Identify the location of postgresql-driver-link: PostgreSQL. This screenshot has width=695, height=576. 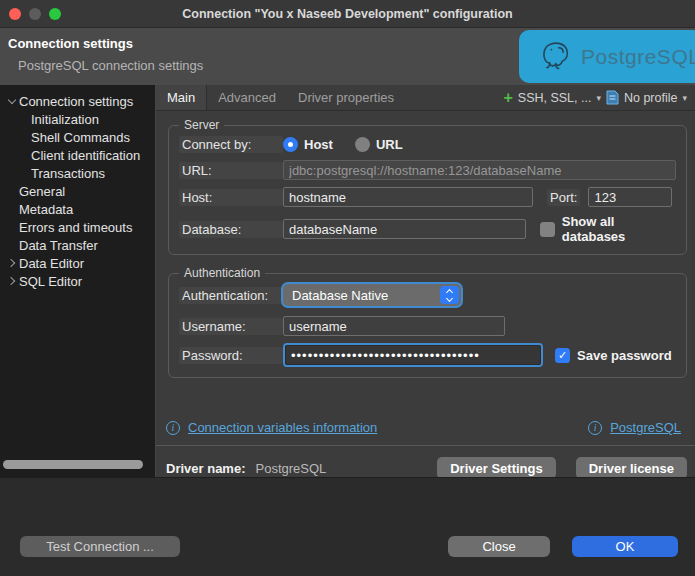
(646, 428).